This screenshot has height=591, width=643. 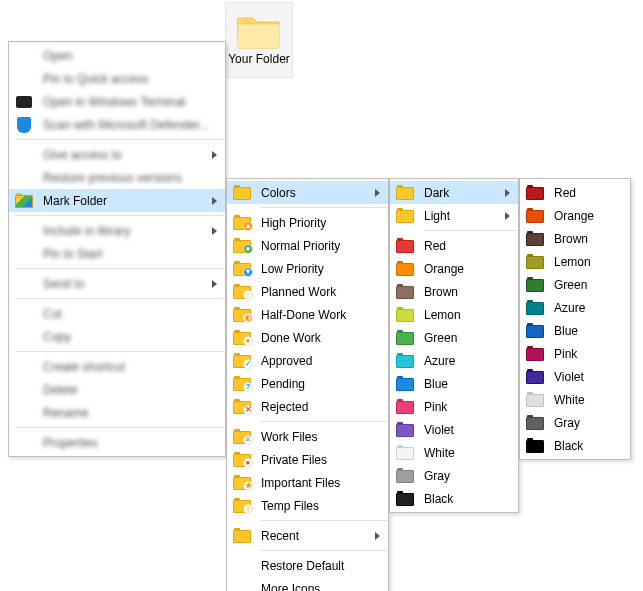 What do you see at coordinates (242, 460) in the screenshot?
I see `folder-icon: ●` at bounding box center [242, 460].